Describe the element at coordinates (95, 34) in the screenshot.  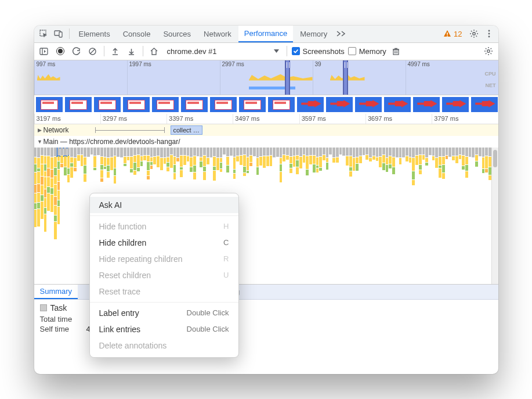
I see `tab-elements: Elements` at that location.